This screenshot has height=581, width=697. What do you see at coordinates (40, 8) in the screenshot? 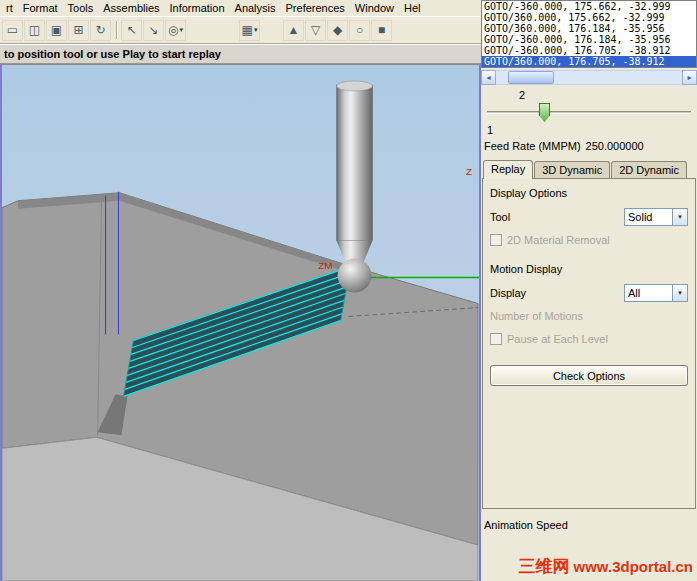
I see `menu-format: Format` at bounding box center [40, 8].